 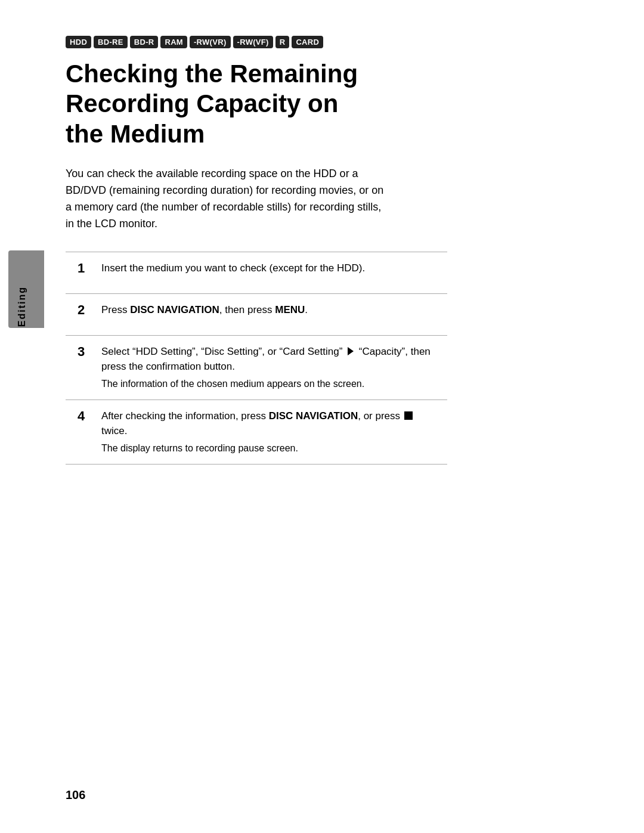 What do you see at coordinates (256, 273) in the screenshot?
I see `step-row-1: 1Insert the medium you want to check (ex…` at bounding box center [256, 273].